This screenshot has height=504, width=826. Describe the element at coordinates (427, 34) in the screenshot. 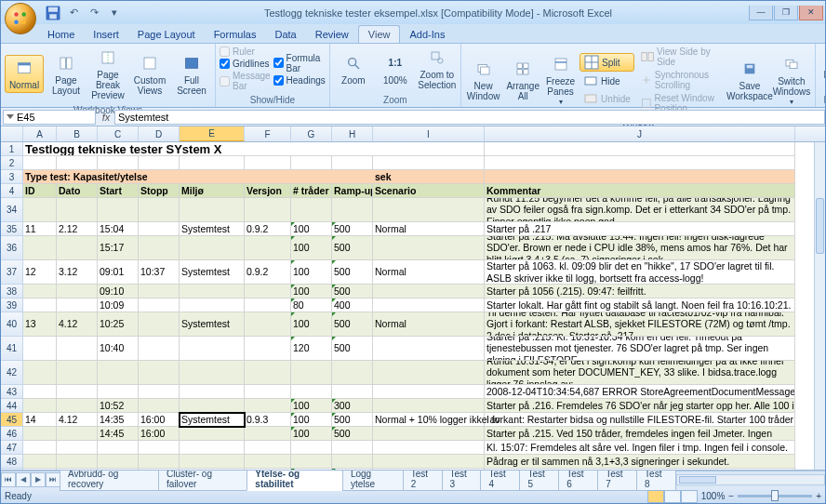

I see `ribbon-tab-add-ins: Add-Ins` at that location.